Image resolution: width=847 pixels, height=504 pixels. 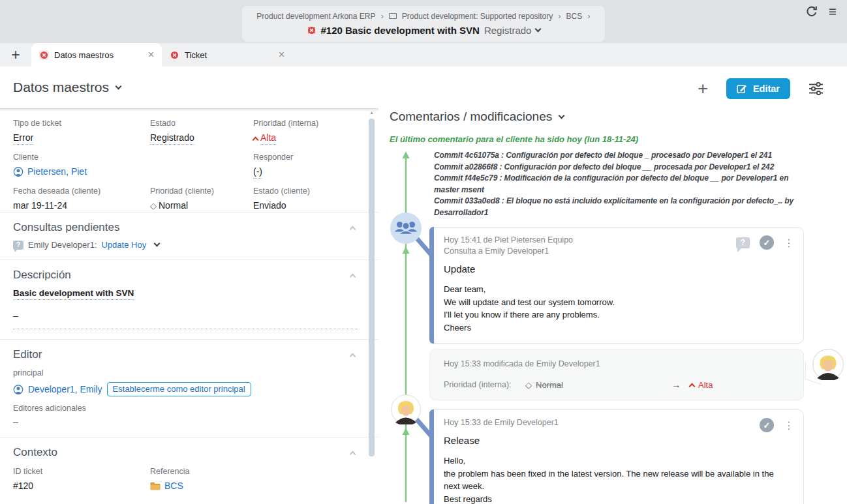 I want to click on new-value: Alta, so click(x=701, y=385).